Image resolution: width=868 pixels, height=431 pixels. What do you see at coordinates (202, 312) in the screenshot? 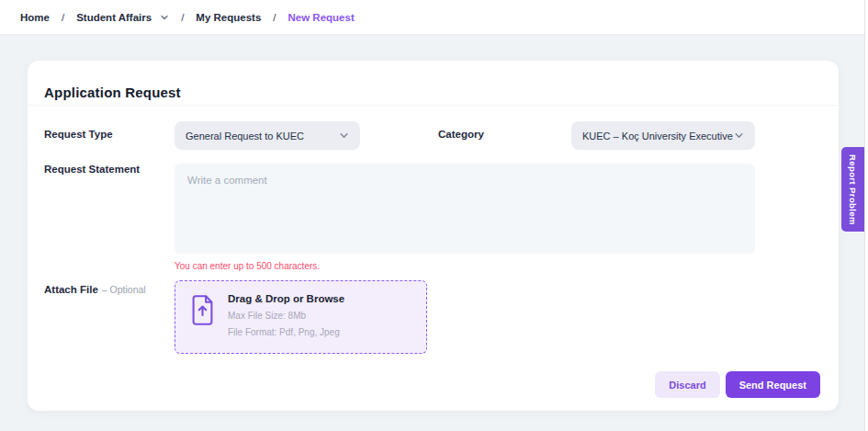
I see `file-upload-icon` at bounding box center [202, 312].